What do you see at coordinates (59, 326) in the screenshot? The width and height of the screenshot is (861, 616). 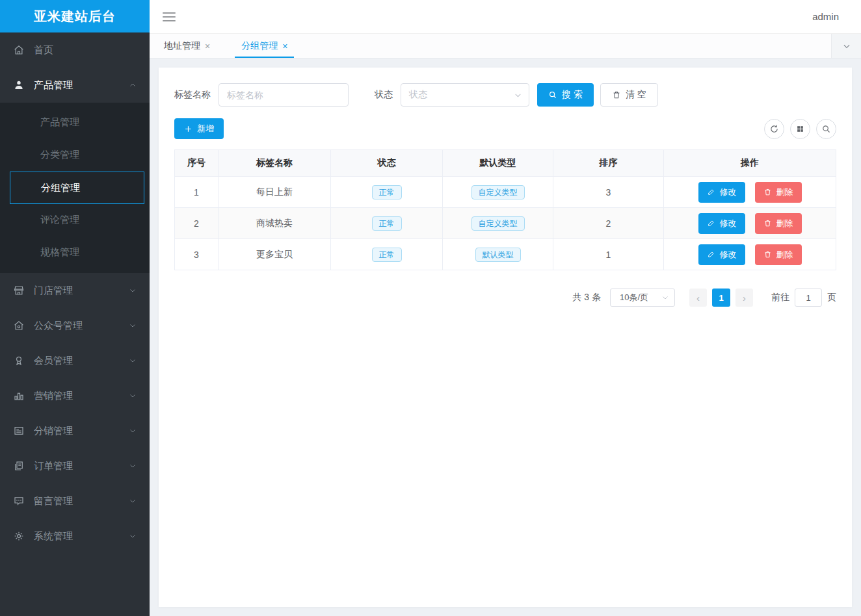 I see `sidebar-item-label: 公众号管理` at bounding box center [59, 326].